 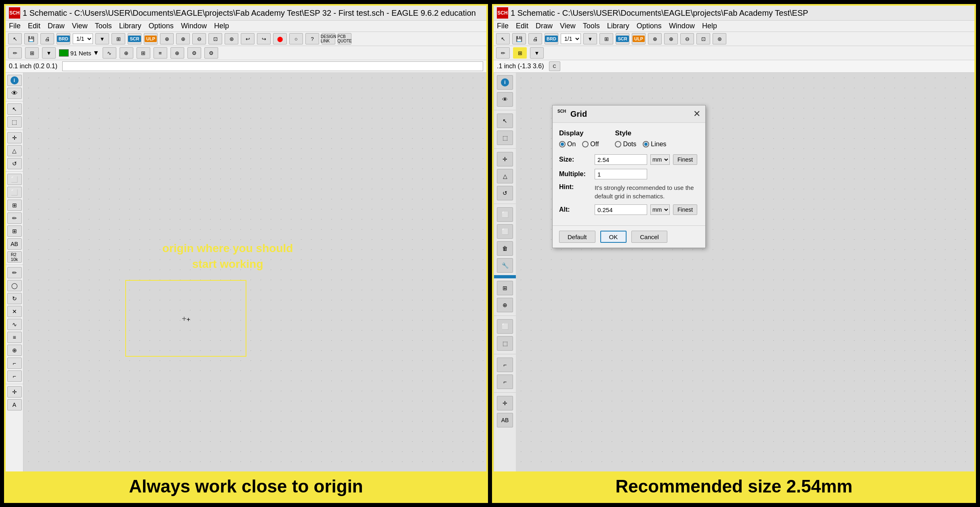 What do you see at coordinates (671, 39) in the screenshot?
I see `r-zoom-area-btn: ⊕` at bounding box center [671, 39].